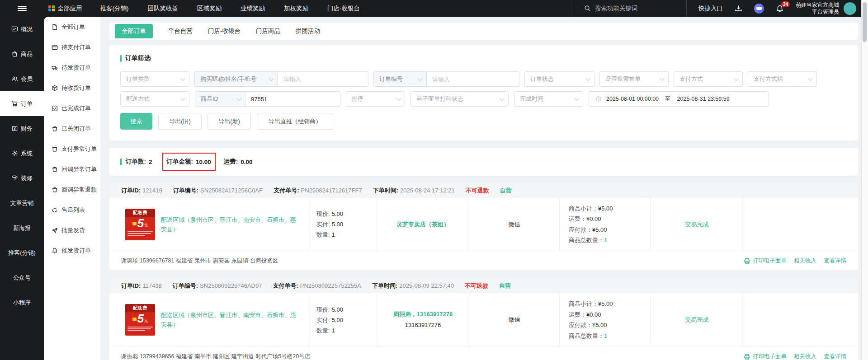 The height and width of the screenshot is (360, 868). What do you see at coordinates (549, 99) in the screenshot?
I see `finish-time-select: 完成时间` at bounding box center [549, 99].